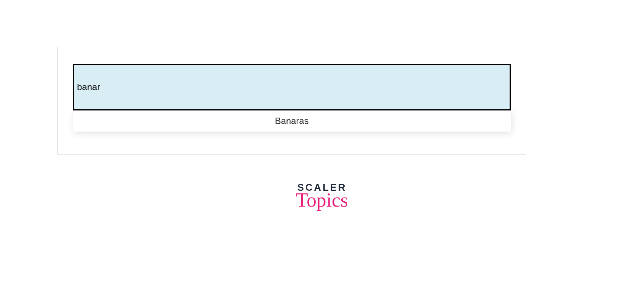 This screenshot has width=644, height=282. Describe the element at coordinates (292, 87) in the screenshot. I see `search-input` at that location.